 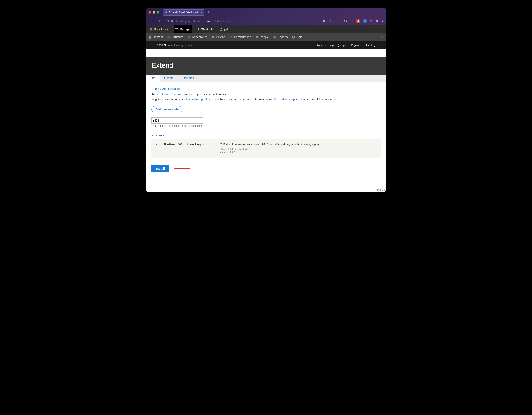 What do you see at coordinates (332, 45) in the screenshot?
I see `signed-in-text: Signed in as: jyde (Drupal)` at bounding box center [332, 45].